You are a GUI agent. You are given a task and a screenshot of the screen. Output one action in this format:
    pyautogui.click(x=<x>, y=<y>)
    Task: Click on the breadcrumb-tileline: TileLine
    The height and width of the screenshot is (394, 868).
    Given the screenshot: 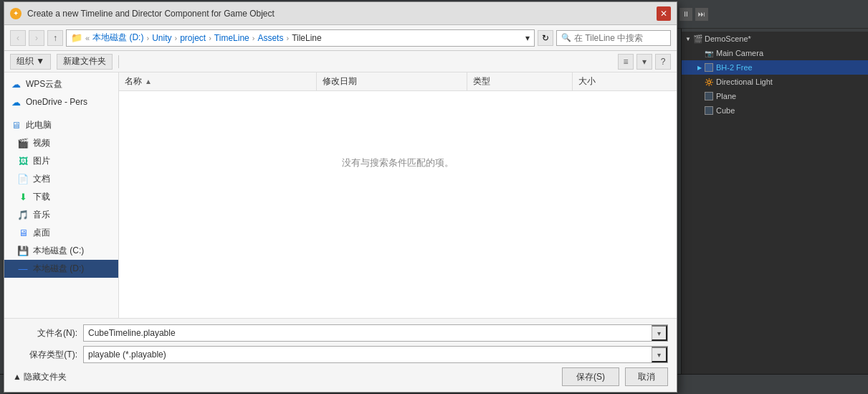 What is the action you would take?
    pyautogui.click(x=307, y=38)
    